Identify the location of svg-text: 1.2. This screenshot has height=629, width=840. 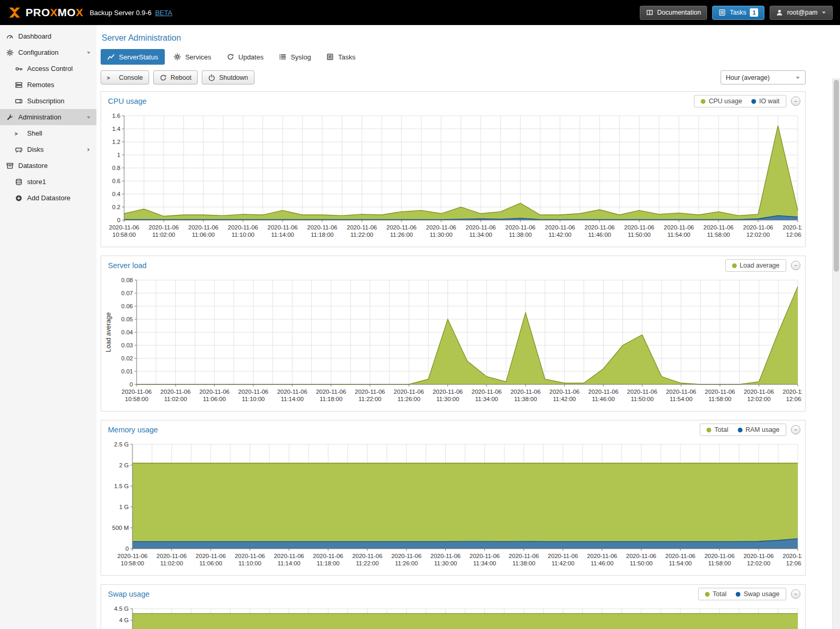
(116, 142).